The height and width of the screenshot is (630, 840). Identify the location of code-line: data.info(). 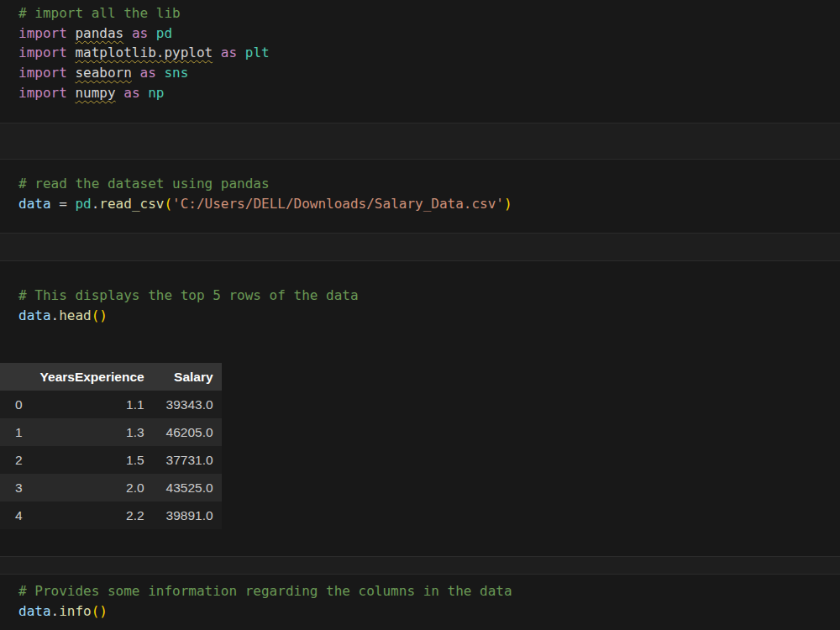
(429, 612).